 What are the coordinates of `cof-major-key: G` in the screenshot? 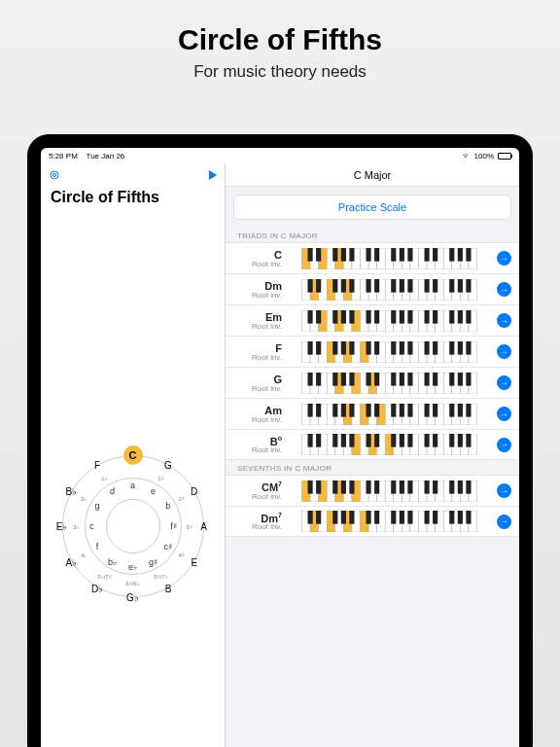 It's located at (168, 465).